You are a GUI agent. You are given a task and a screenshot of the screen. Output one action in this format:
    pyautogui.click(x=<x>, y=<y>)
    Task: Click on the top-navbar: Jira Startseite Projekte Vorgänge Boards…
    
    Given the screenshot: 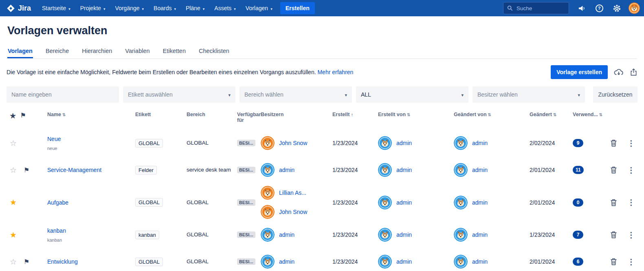 What is the action you would take?
    pyautogui.click(x=322, y=8)
    